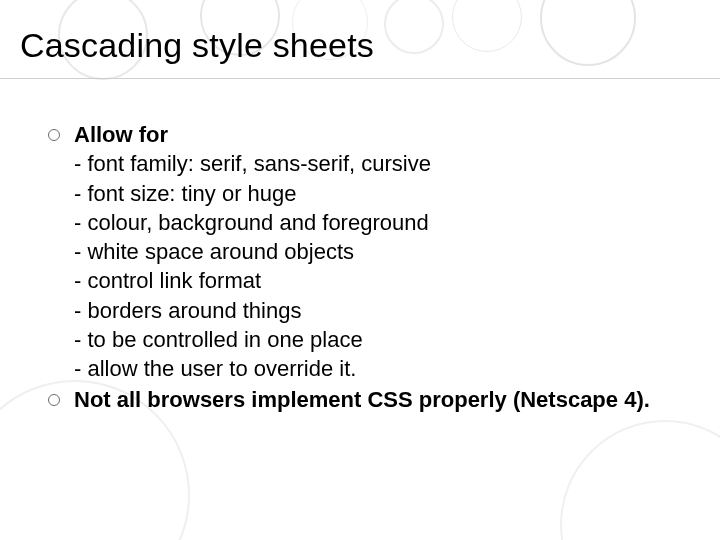 Image resolution: width=720 pixels, height=540 pixels. Describe the element at coordinates (381, 252) in the screenshot. I see `list-subline: - white space around objects` at that location.